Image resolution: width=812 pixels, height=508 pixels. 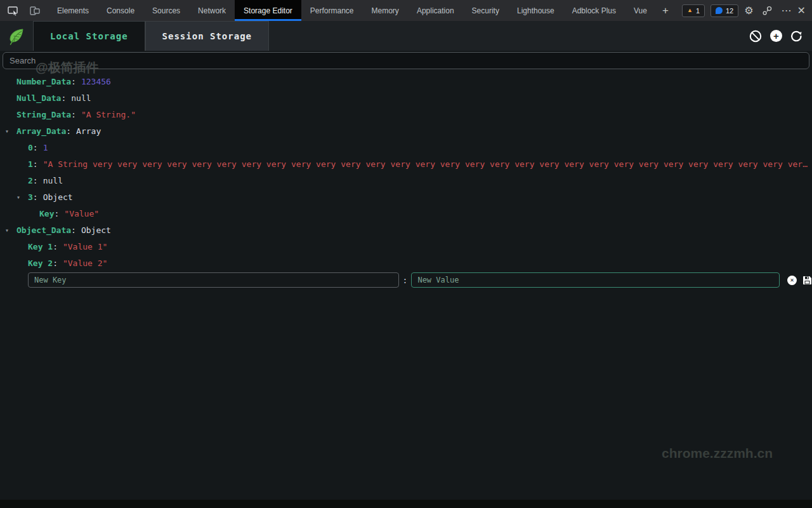 I want to click on new-entry-editor: : ✕, so click(x=406, y=280).